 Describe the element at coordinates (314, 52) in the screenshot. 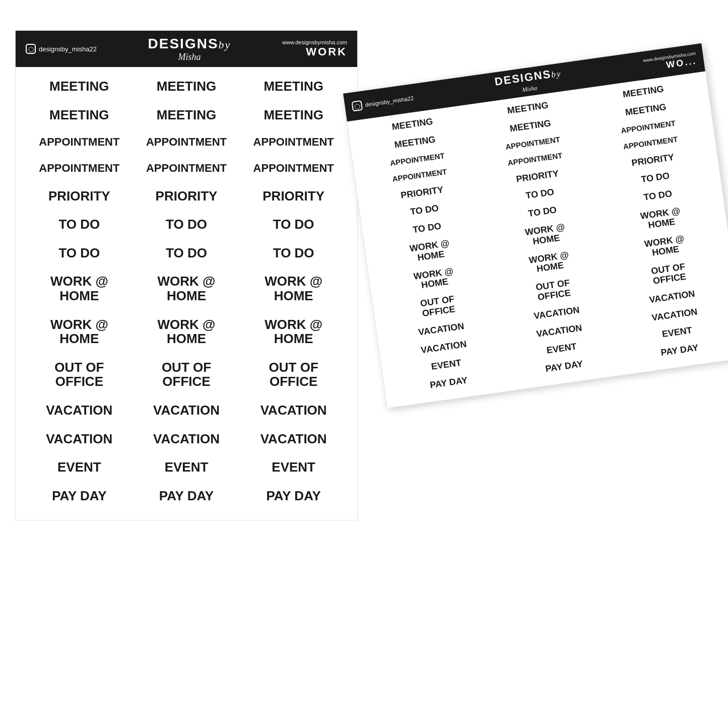

I see `category-text: WORK` at that location.